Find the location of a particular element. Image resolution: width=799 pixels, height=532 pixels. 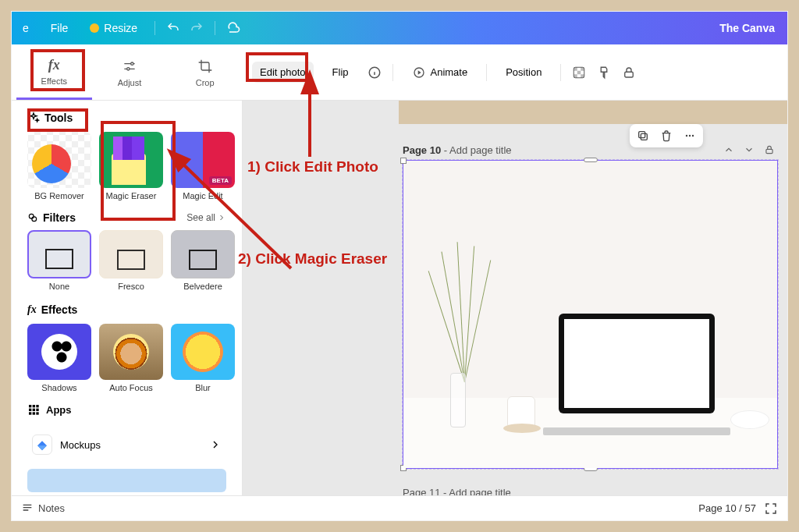

see-all-button: See all is located at coordinates (206, 218).